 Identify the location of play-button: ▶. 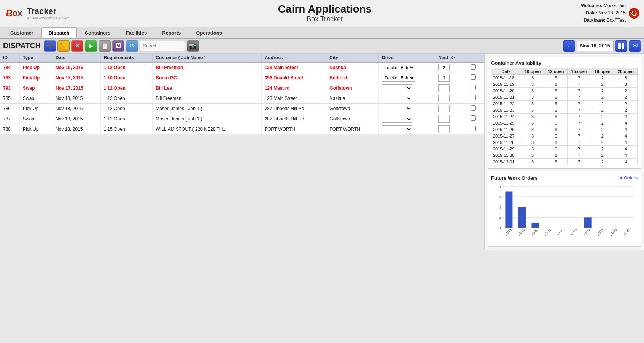
(91, 46).